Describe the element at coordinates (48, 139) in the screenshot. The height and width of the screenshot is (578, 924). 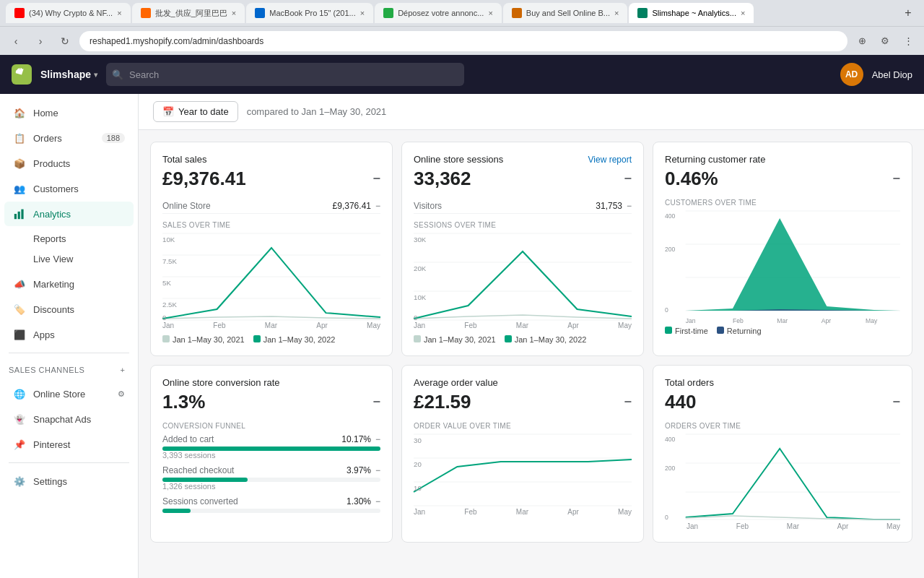
I see `sidebar-label-orders: Orders` at that location.